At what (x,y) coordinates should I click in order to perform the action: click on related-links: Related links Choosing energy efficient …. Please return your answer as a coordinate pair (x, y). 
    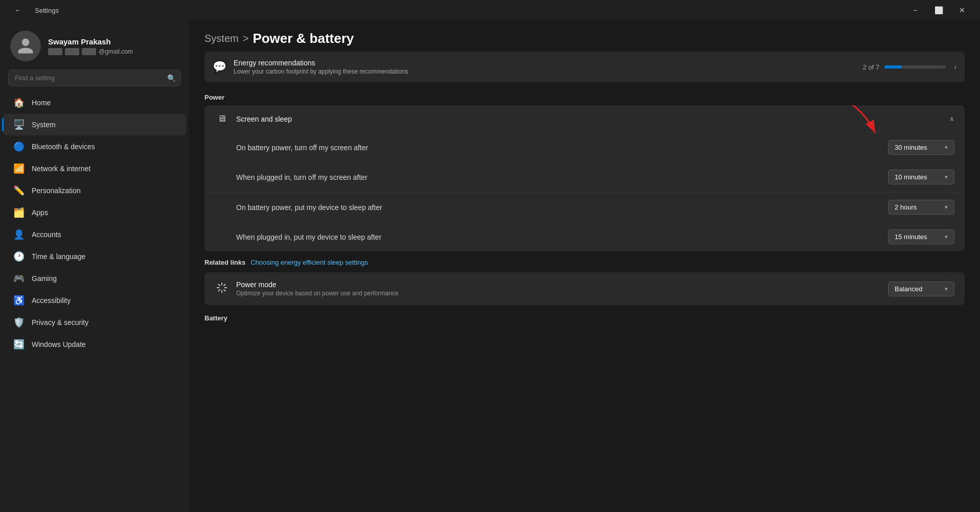
    Looking at the image, I should click on (585, 263).